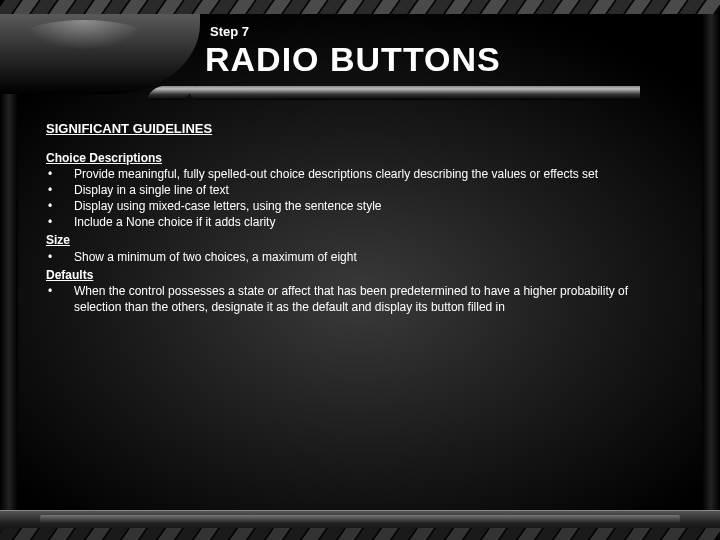  What do you see at coordinates (353, 60) in the screenshot?
I see `slide-title: RADIO BUTTONS` at bounding box center [353, 60].